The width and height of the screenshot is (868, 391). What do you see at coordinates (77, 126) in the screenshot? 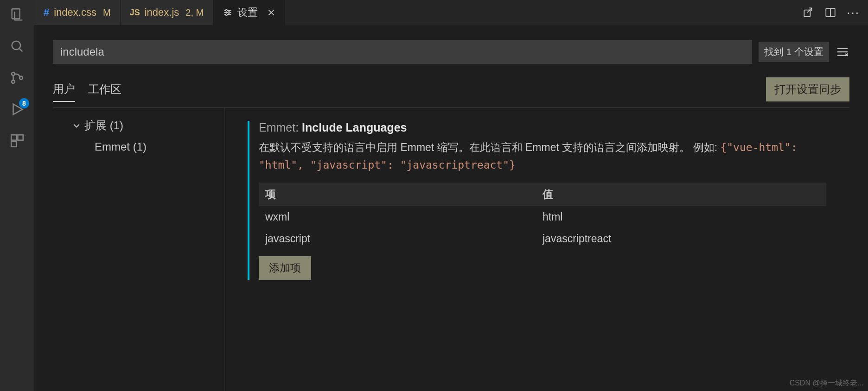
I see `chevron-down-icon` at bounding box center [77, 126].